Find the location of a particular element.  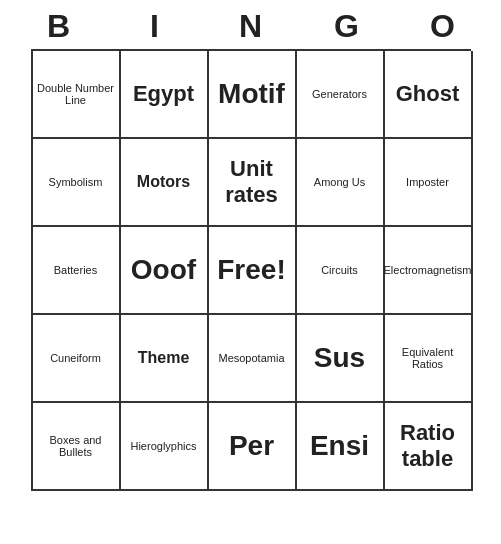

header-letter-N: N is located at coordinates (251, 26).